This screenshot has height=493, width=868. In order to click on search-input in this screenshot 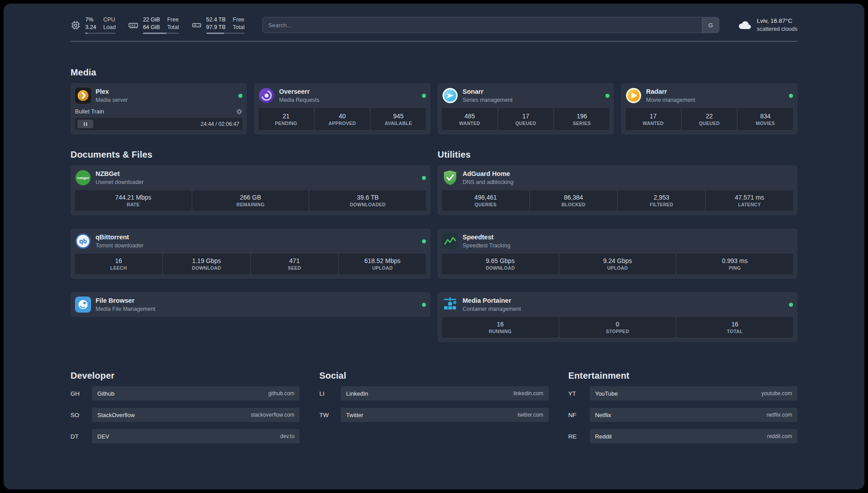, I will do `click(482, 25)`.